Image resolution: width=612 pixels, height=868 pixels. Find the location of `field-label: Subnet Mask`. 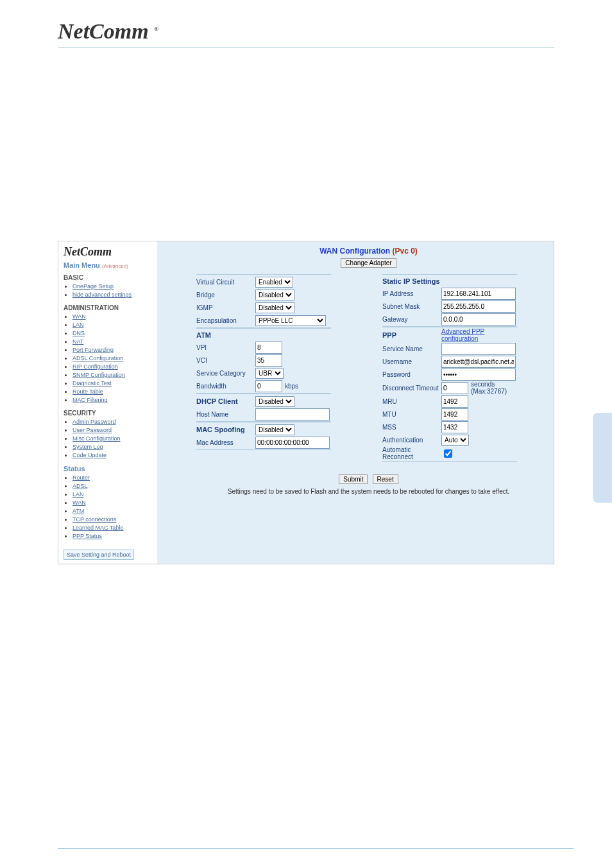

field-label: Subnet Mask is located at coordinates (412, 307).